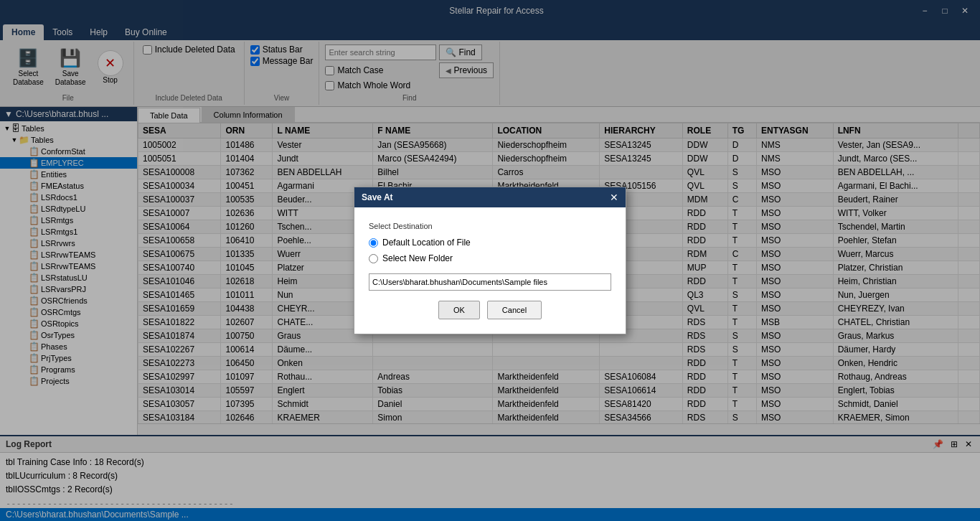 The height and width of the screenshot is (521, 980). I want to click on radio-default-input, so click(373, 243).